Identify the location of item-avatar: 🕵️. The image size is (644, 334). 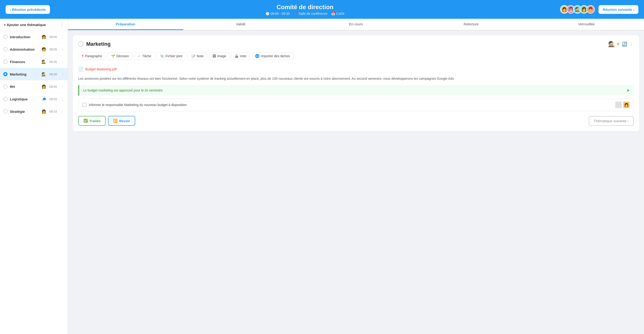
(44, 62).